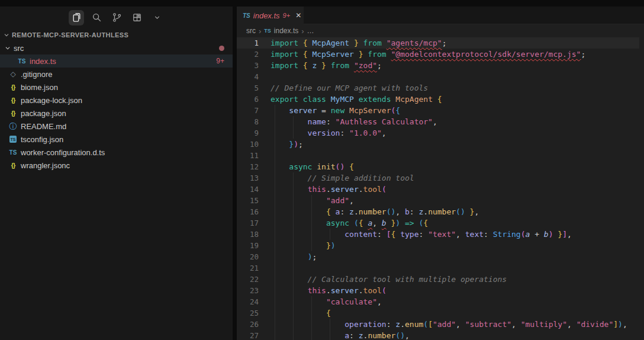 The width and height of the screenshot is (644, 340). What do you see at coordinates (116, 61) in the screenshot?
I see `file-item-index.ts: TSindex.ts9+` at bounding box center [116, 61].